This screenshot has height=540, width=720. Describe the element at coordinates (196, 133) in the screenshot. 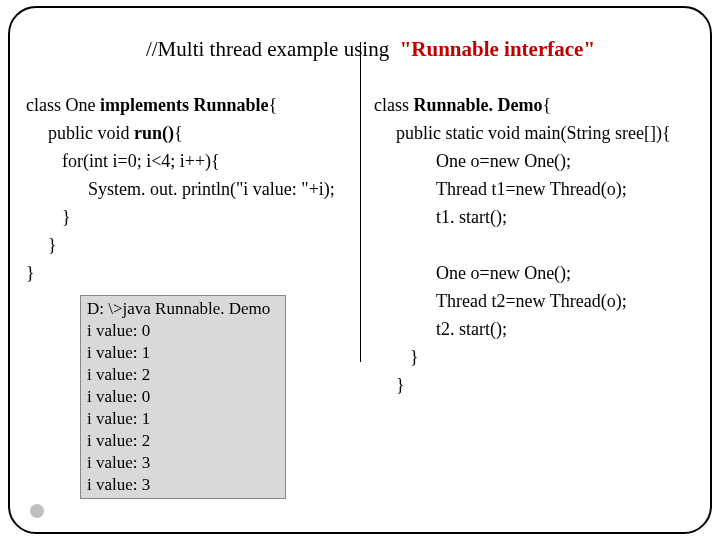

I see `code-line: public void run(){` at that location.